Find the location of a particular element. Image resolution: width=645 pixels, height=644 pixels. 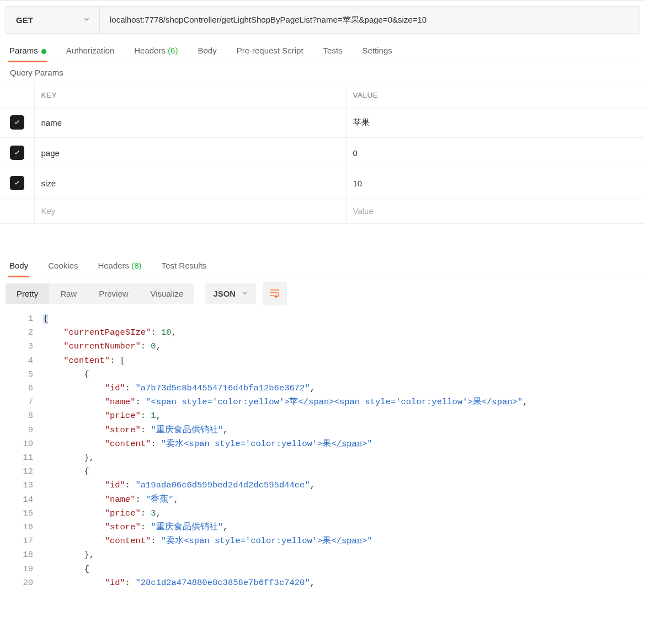

param-value-placeholder: Value is located at coordinates (495, 211).